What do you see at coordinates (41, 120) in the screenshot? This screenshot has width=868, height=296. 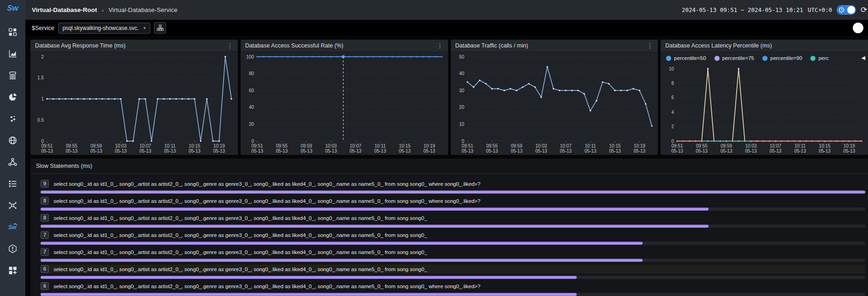 I see `svg-text: 0.5` at bounding box center [41, 120].